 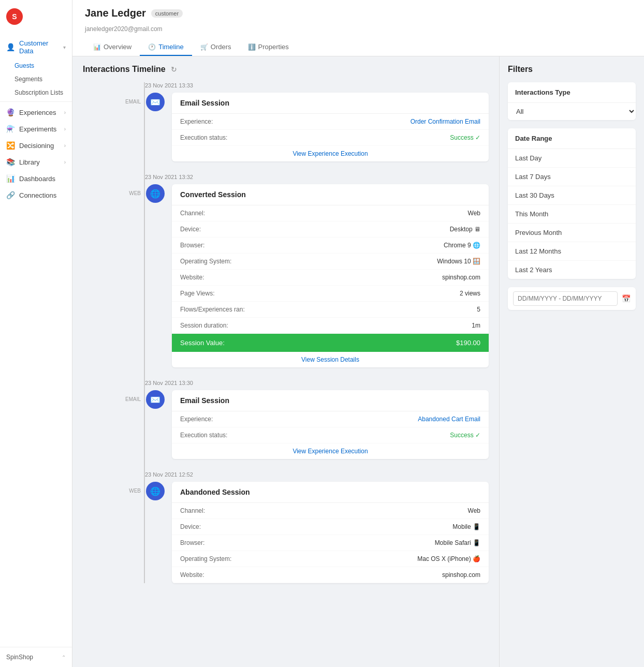 What do you see at coordinates (306, 122) in the screenshot?
I see `timeline-entry-1: 23 Nov 2021 13:33 EMAIL ✉️ Email Session…` at bounding box center [306, 122].